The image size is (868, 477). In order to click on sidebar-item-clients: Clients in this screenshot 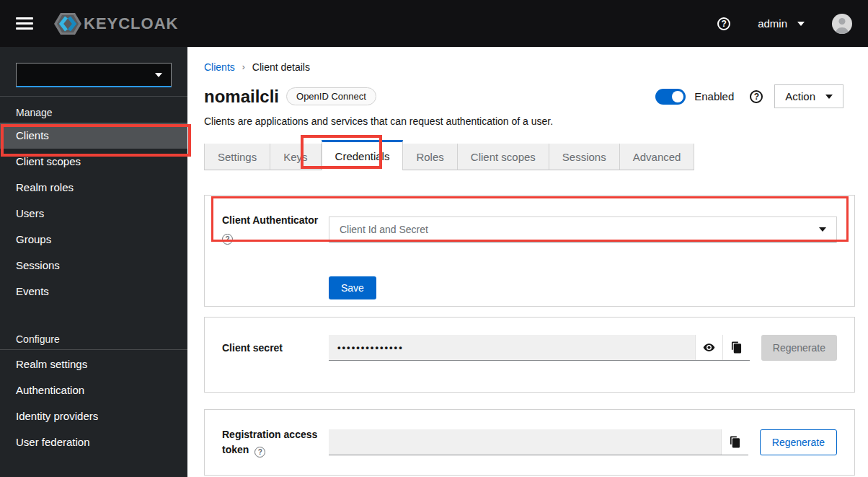, I will do `click(94, 136)`.